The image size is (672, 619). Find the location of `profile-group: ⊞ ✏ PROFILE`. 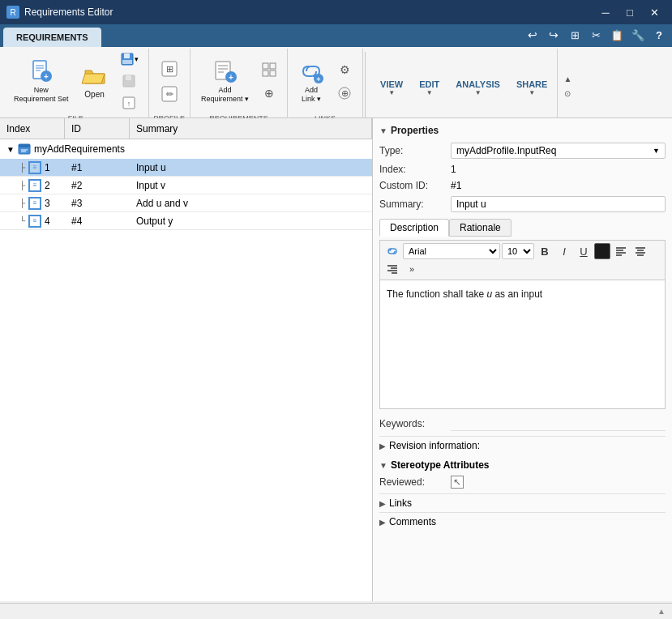

profile-group: ⊞ ✏ PROFILE is located at coordinates (170, 86).